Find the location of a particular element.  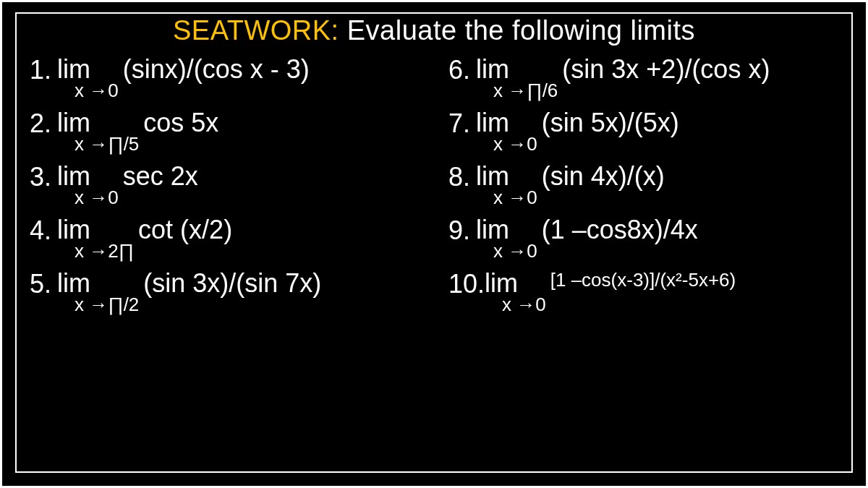

problem-9: 9. lim x →0 (1 –cos8x)/4x is located at coordinates (644, 239).